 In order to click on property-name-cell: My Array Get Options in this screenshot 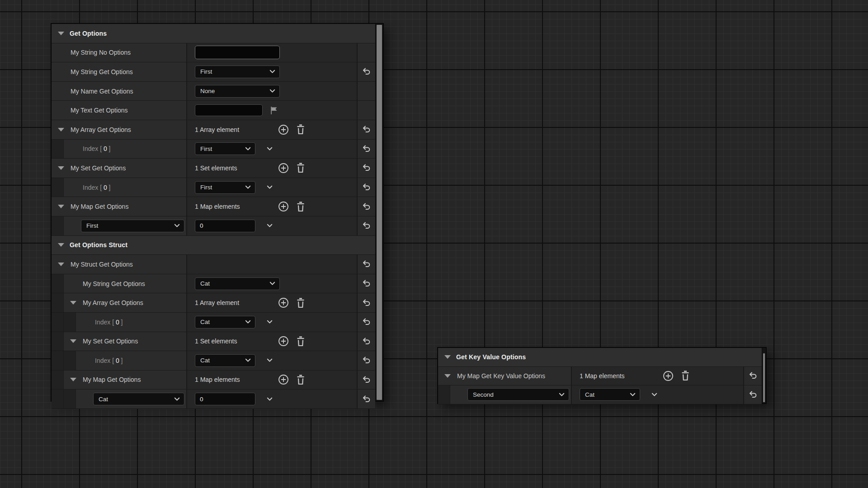, I will do `click(119, 303)`.